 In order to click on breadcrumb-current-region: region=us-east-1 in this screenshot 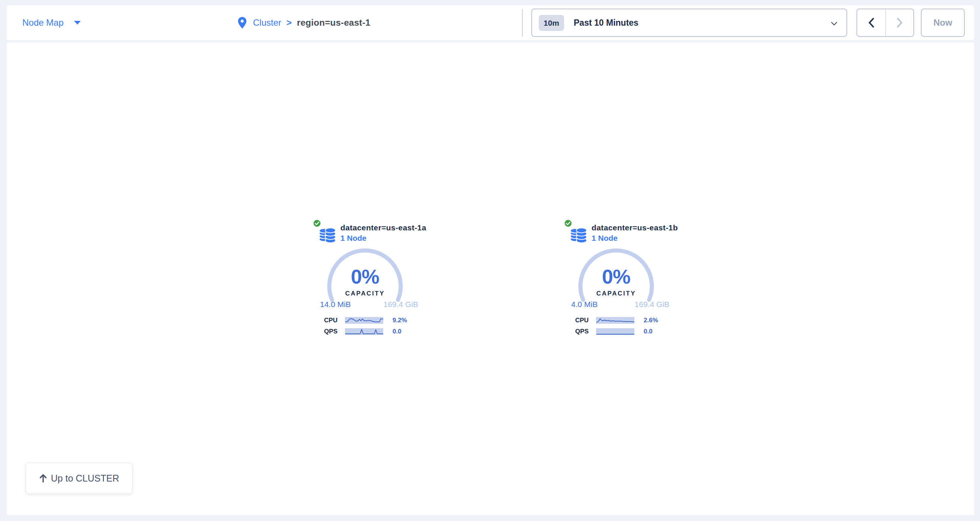, I will do `click(334, 23)`.